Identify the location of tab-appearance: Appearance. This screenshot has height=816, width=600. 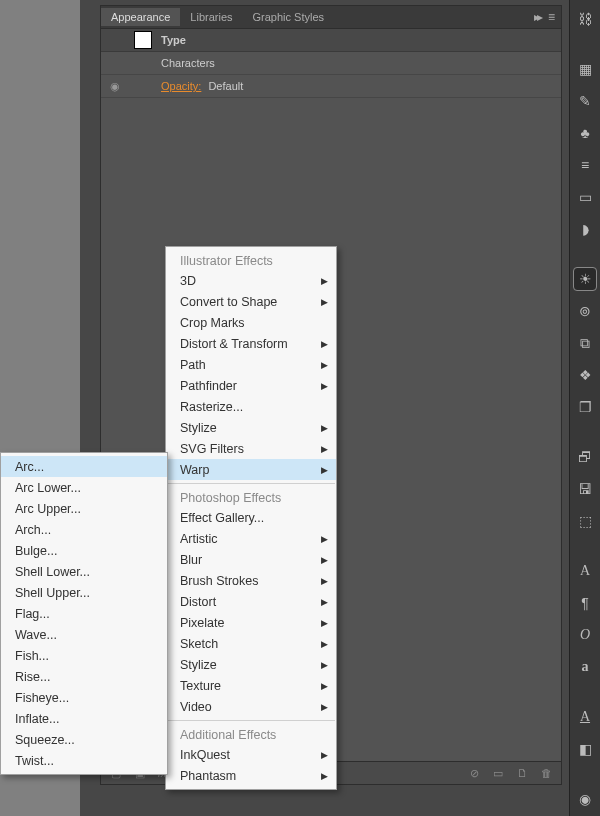
(140, 17).